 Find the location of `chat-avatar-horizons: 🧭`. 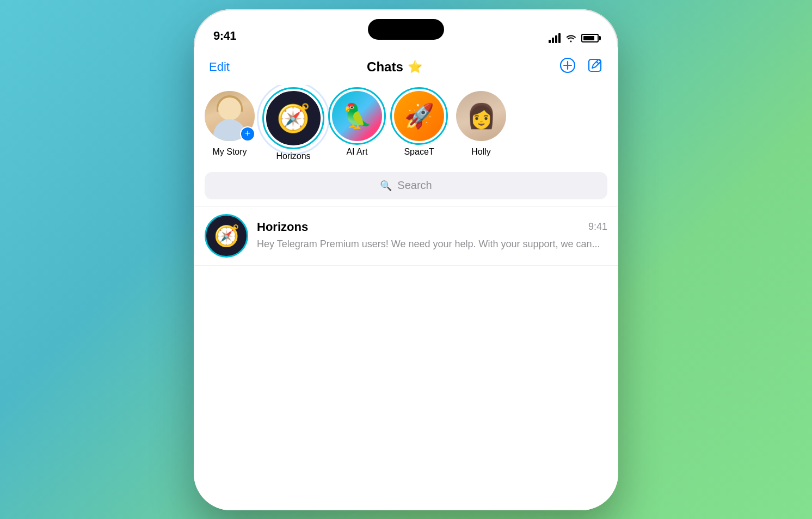

chat-avatar-horizons: 🧭 is located at coordinates (226, 236).